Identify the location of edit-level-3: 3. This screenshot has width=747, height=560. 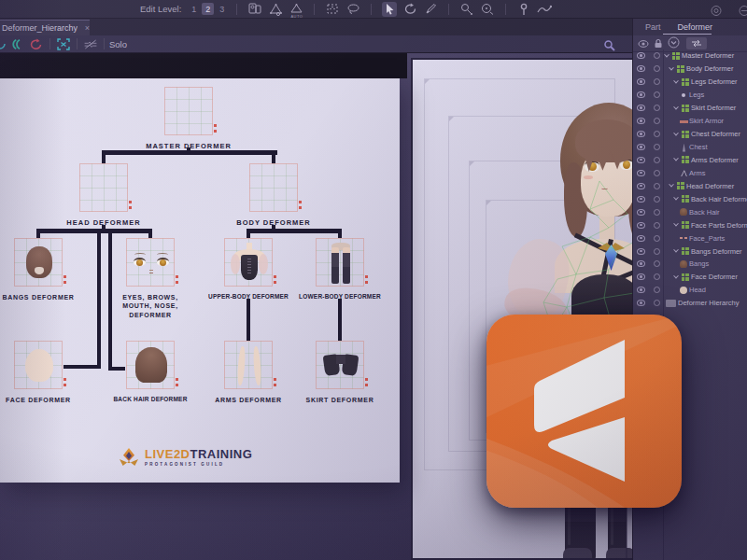
(222, 9).